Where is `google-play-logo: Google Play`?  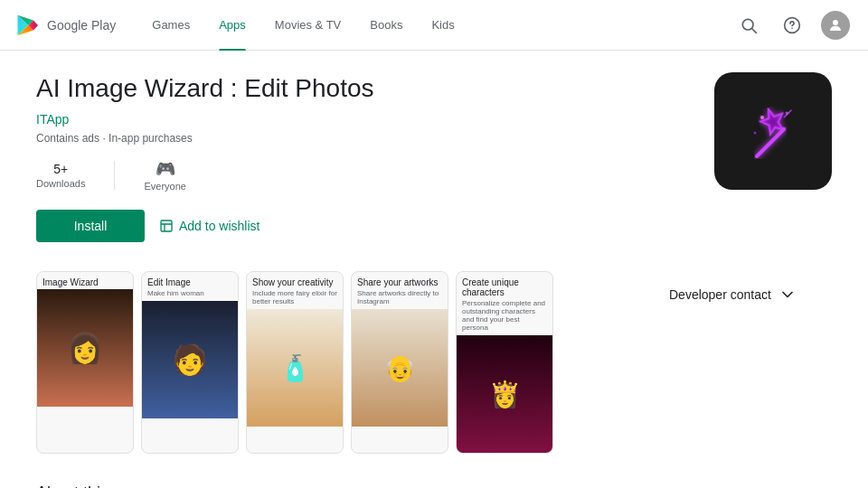 google-play-logo: Google Play is located at coordinates (65, 25).